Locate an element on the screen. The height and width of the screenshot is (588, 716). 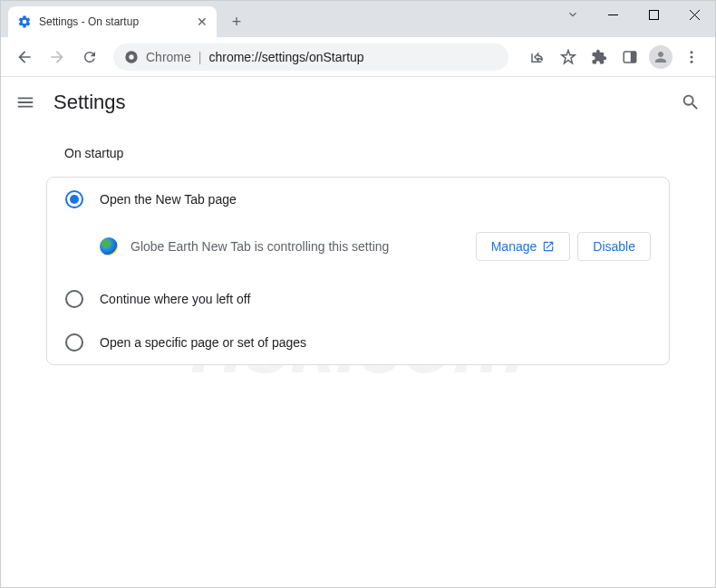
search-button is located at coordinates (691, 102).